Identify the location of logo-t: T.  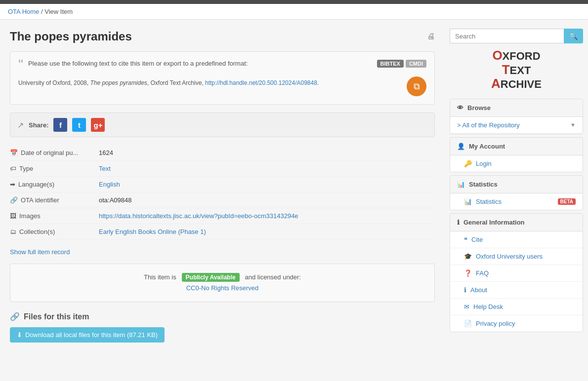
(506, 70).